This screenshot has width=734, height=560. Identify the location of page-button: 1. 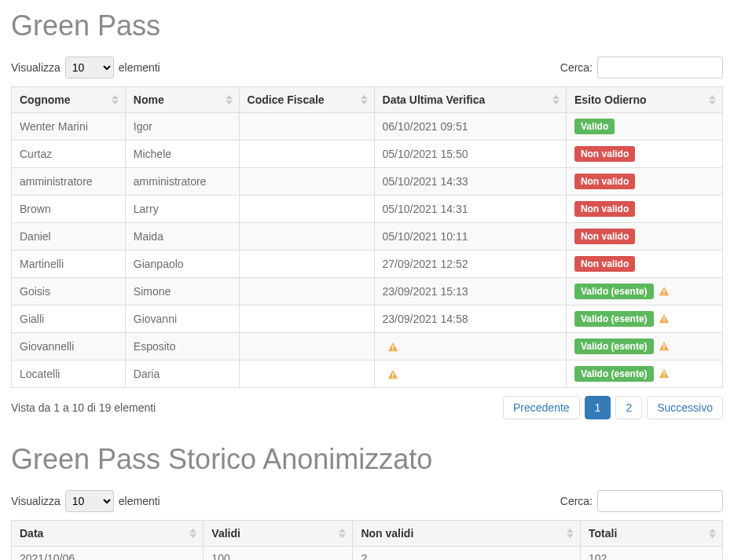
(598, 408).